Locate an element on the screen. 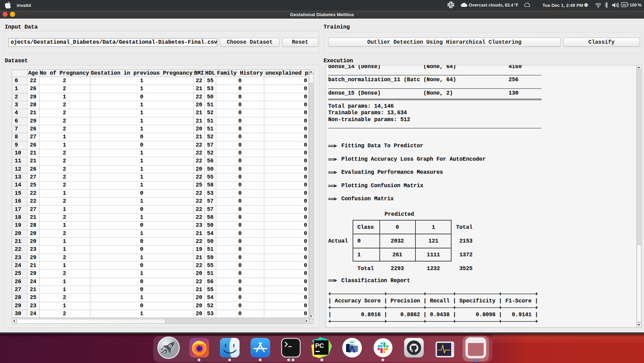  svg-text: 3G is located at coordinates (624, 5).